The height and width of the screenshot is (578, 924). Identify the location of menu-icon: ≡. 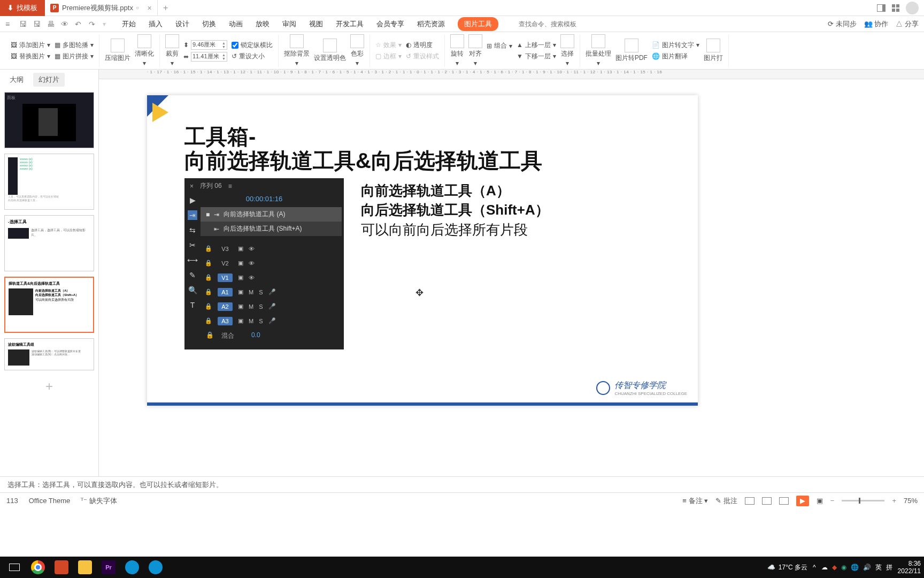
(10, 24).